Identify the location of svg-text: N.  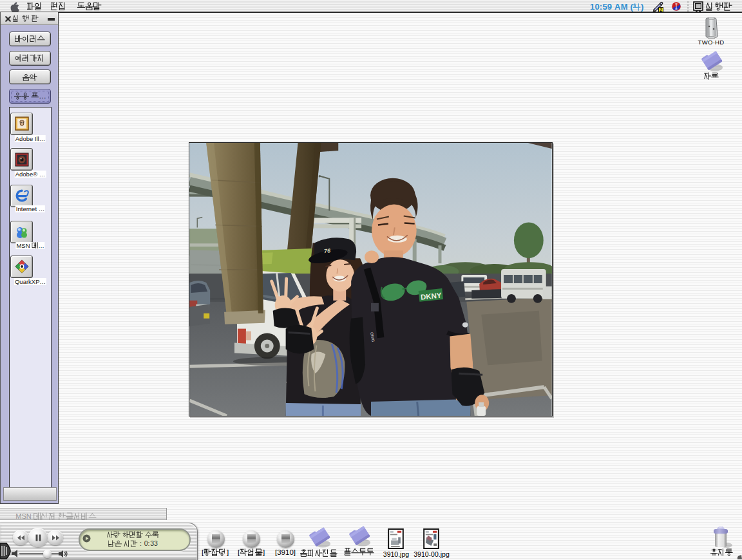
(29, 516).